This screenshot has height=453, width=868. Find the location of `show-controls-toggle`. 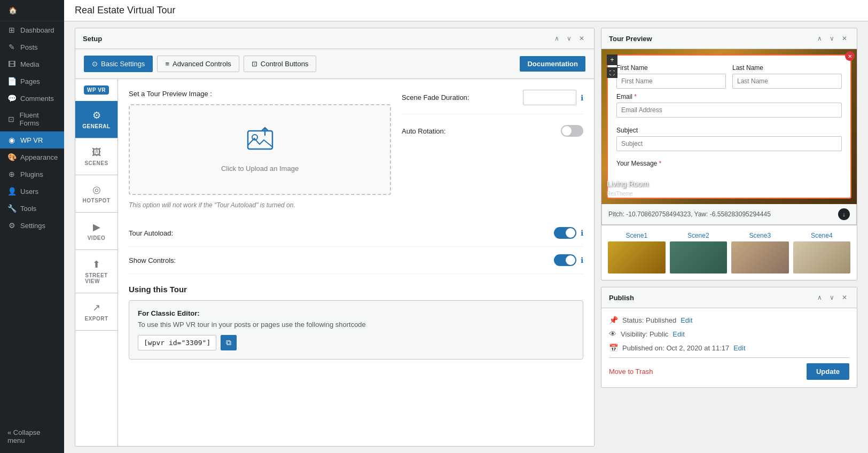

show-controls-toggle is located at coordinates (565, 260).